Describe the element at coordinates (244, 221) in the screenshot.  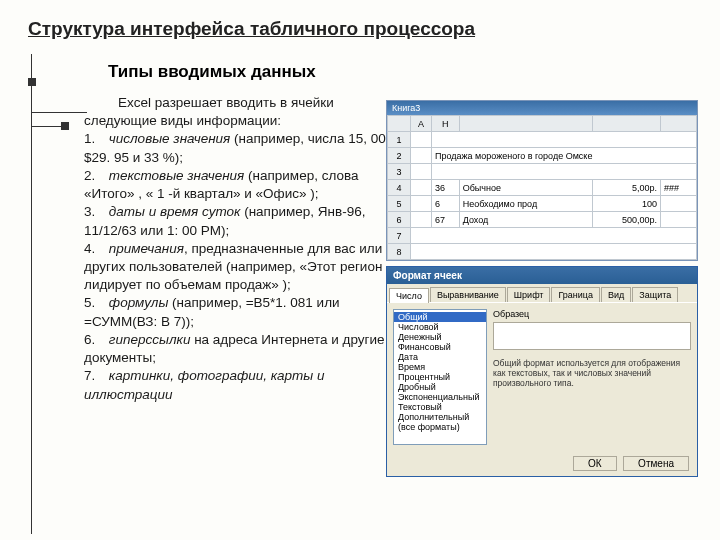
I see `list-item: 3. даты и время суток (например, Янв-96,…` at that location.